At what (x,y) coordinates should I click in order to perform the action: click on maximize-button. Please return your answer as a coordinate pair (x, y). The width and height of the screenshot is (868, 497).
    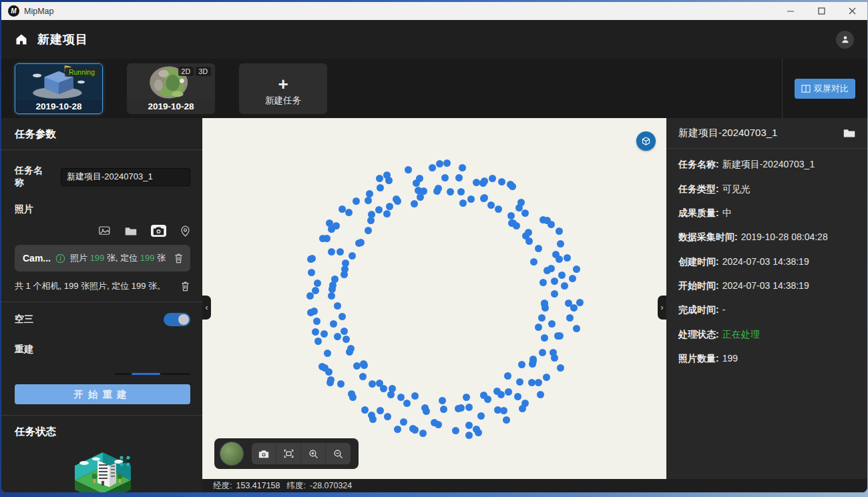
    Looking at the image, I should click on (821, 11).